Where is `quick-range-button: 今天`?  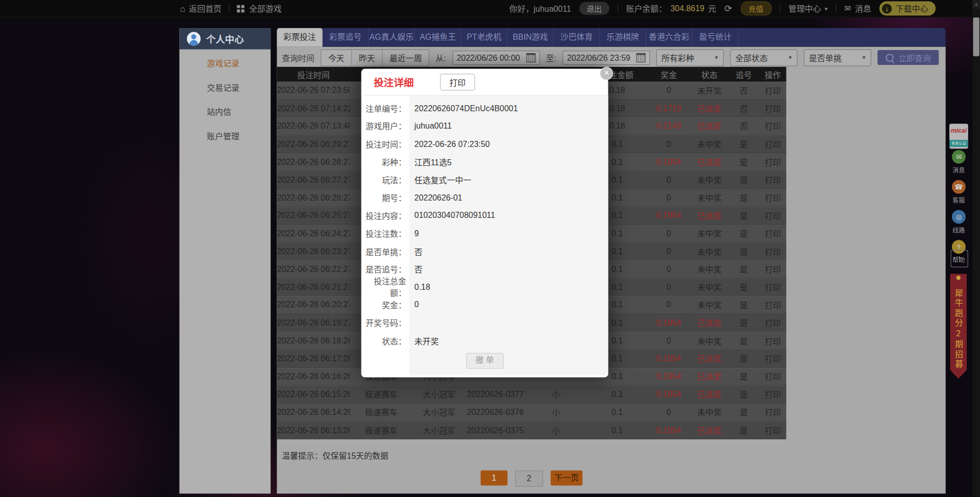
quick-range-button: 今天 is located at coordinates (336, 57).